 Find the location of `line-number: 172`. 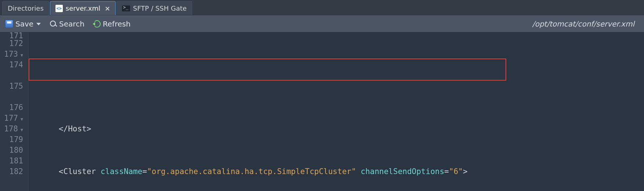

line-number: 172 is located at coordinates (12, 43).